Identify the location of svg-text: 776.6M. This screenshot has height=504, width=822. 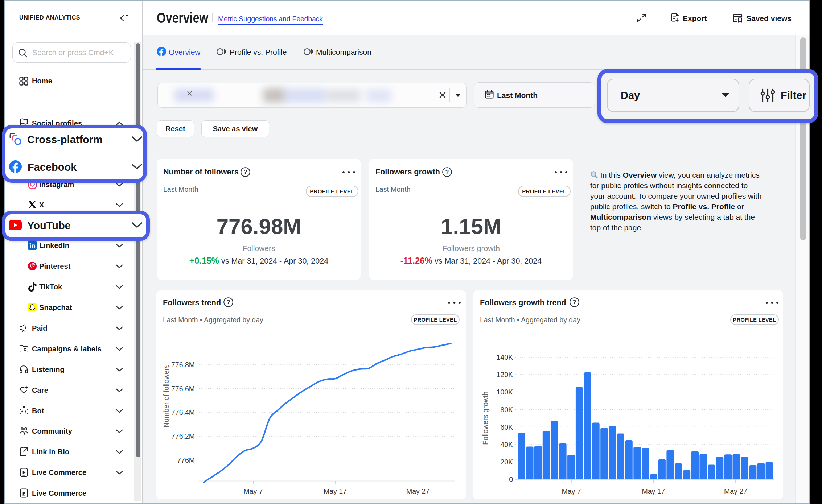
(183, 389).